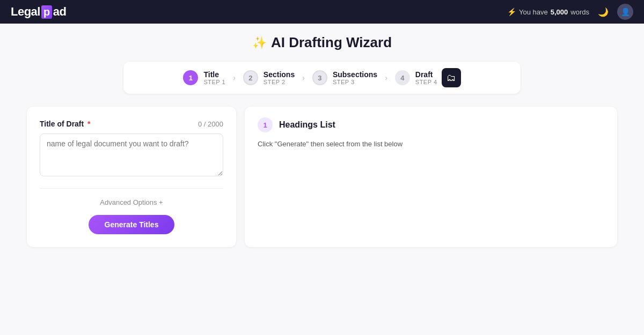  What do you see at coordinates (386, 78) in the screenshot?
I see `chevron-icon-3: ›` at bounding box center [386, 78].